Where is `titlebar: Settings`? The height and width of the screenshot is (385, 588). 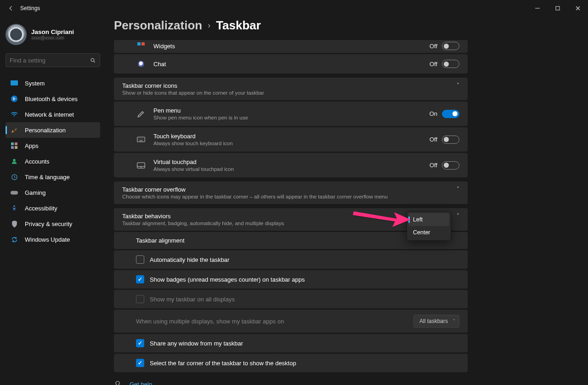
titlebar: Settings is located at coordinates (294, 8).